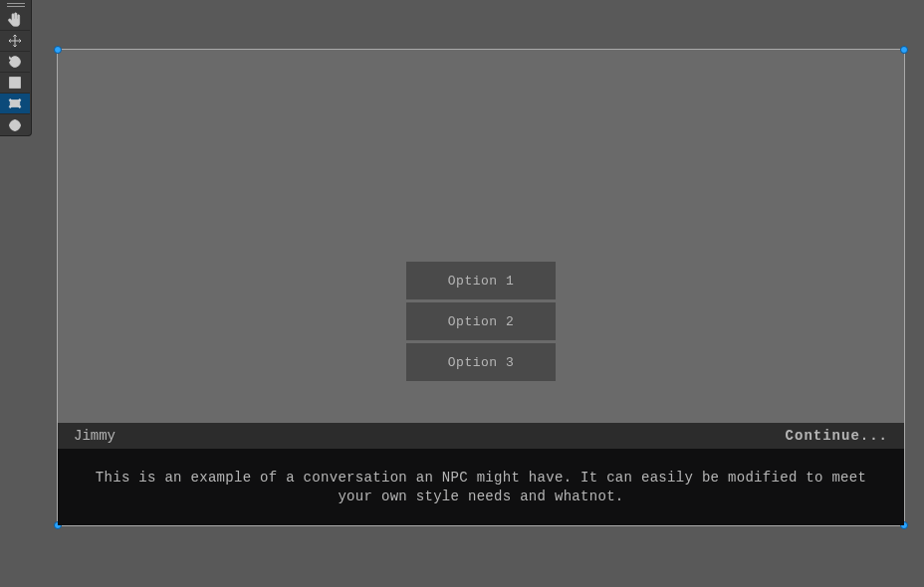  Describe the element at coordinates (481, 322) in the screenshot. I see `option-list: Option 1 Option 2 Option 3` at that location.